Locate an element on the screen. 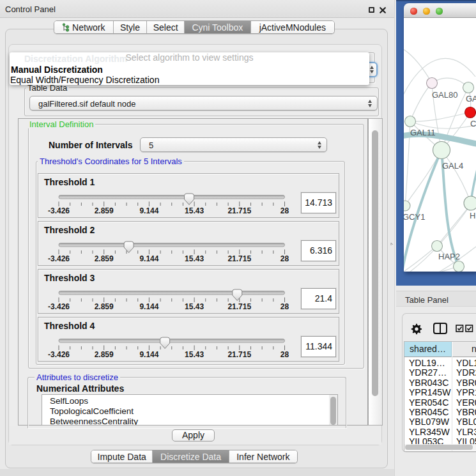 This screenshot has height=476, width=476. svg-text: GAL4 is located at coordinates (452, 166).